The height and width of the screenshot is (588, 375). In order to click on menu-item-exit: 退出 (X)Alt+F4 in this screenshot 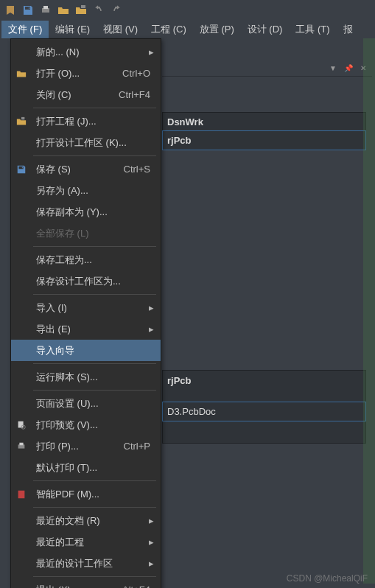, I will do `click(85, 584)`.